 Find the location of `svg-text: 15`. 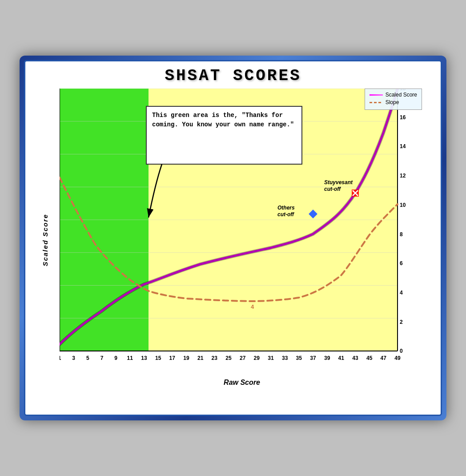

svg-text: 15 is located at coordinates (158, 358).